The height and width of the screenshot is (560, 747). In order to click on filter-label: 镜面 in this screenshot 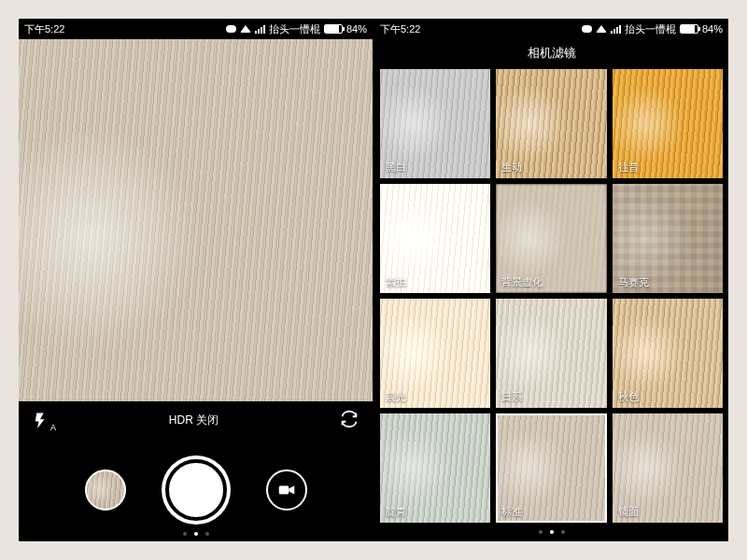, I will do `click(628, 511)`.